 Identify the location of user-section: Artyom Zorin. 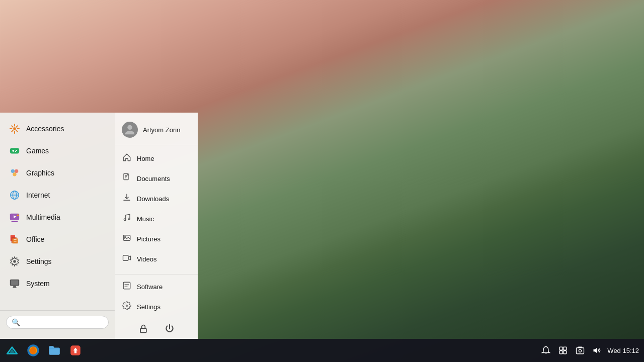
(156, 129).